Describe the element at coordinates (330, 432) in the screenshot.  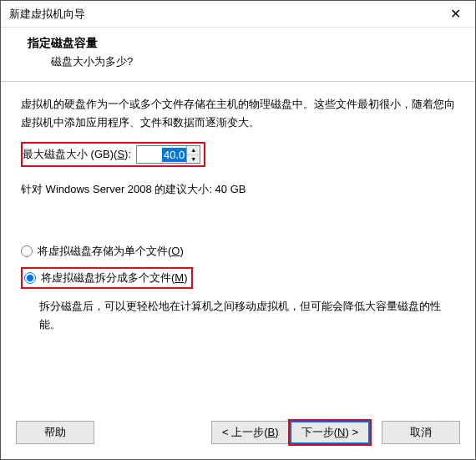
I see `next-button: 下一步(N) >` at that location.